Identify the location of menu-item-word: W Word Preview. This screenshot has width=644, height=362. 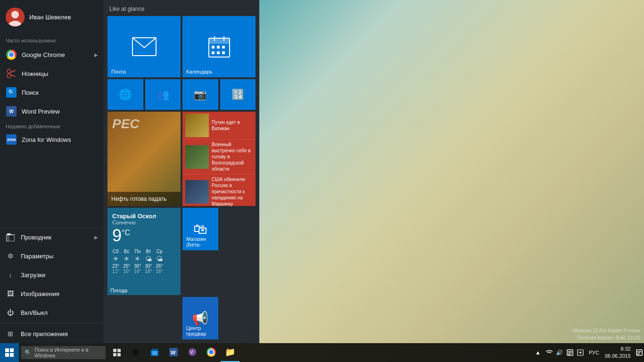
(52, 111).